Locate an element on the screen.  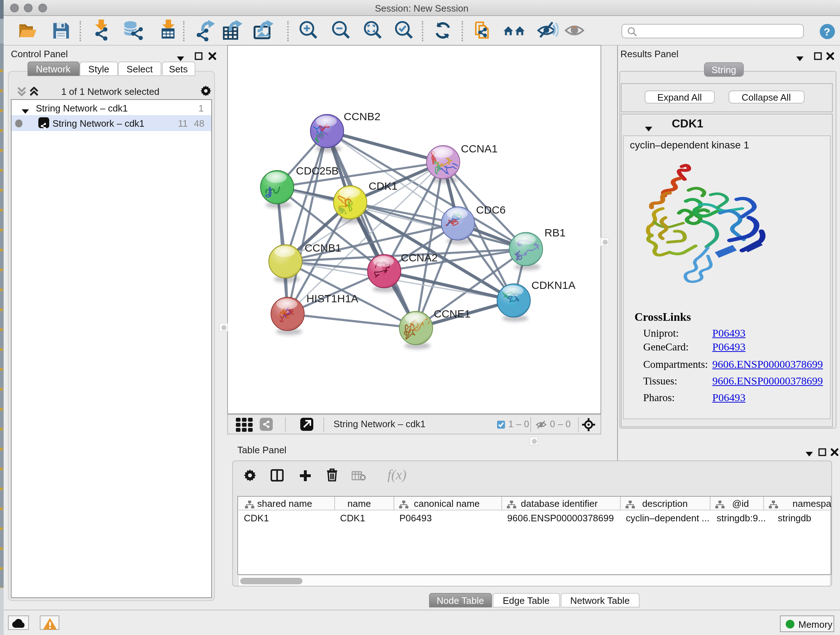
svg-text: RB1 is located at coordinates (555, 233).